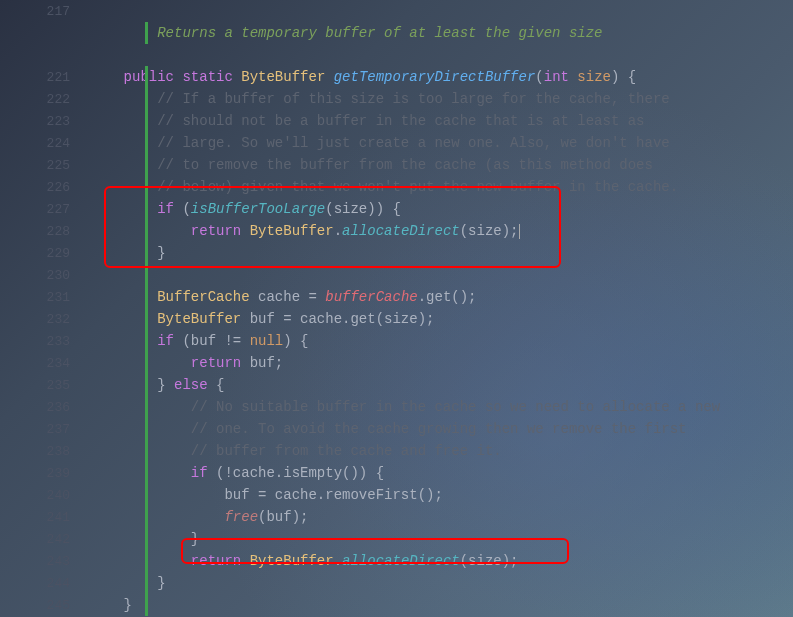  Describe the element at coordinates (45, 562) in the screenshot. I see `line-number: 243` at that location.